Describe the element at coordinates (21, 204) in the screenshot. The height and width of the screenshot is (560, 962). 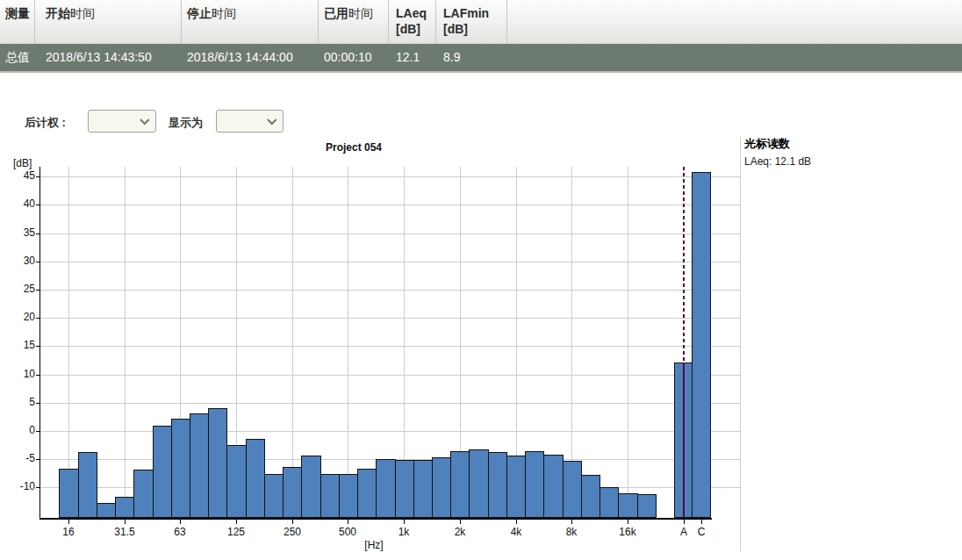
I see `y-tick-label: 40` at that location.